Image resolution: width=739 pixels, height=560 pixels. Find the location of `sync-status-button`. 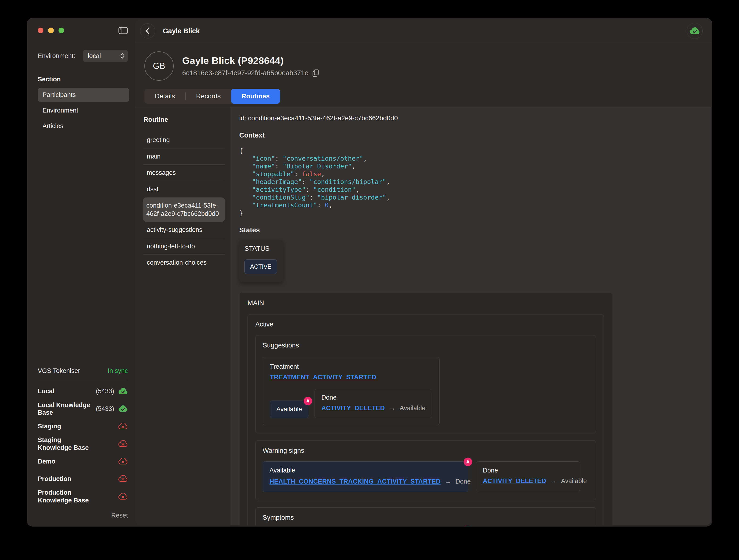

sync-status-button is located at coordinates (695, 31).